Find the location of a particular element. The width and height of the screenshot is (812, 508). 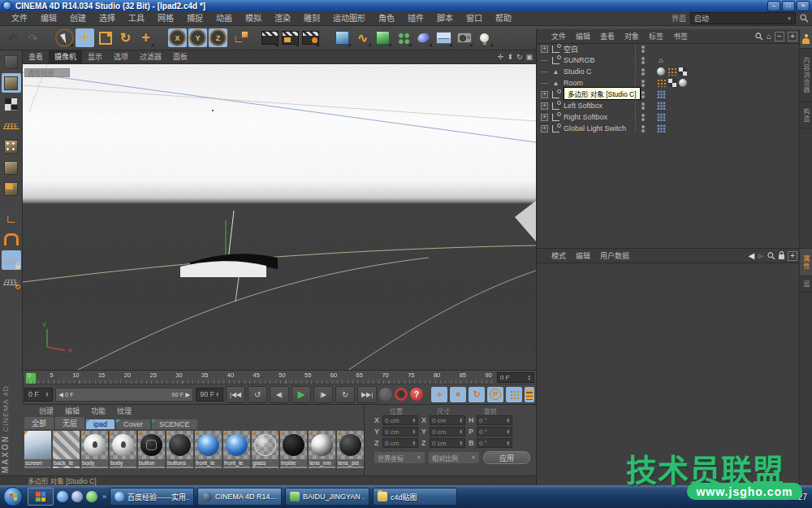

material-tile: glass is located at coordinates (265, 449).